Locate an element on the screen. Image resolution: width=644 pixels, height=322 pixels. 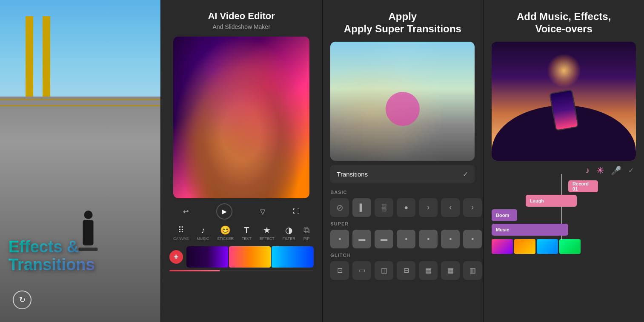
tool-music: ♪ MUSIC is located at coordinates (203, 233).